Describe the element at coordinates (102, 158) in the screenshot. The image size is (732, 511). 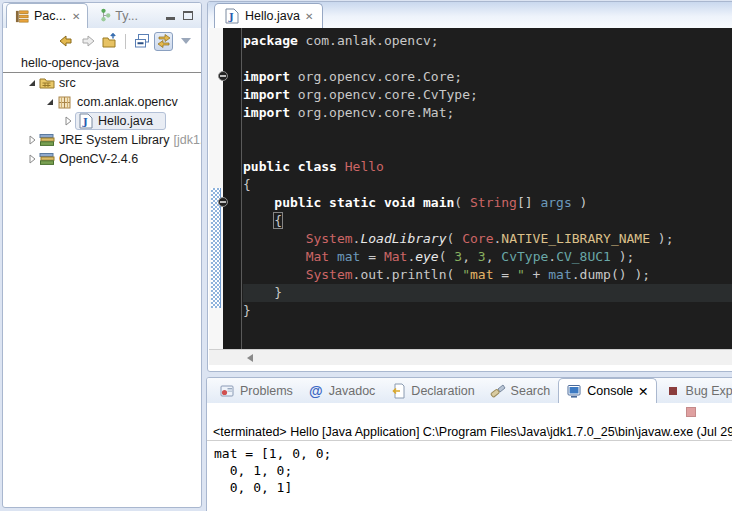
I see `tree-item-opencv-2-4-6: OpenCV-2.4.6` at that location.